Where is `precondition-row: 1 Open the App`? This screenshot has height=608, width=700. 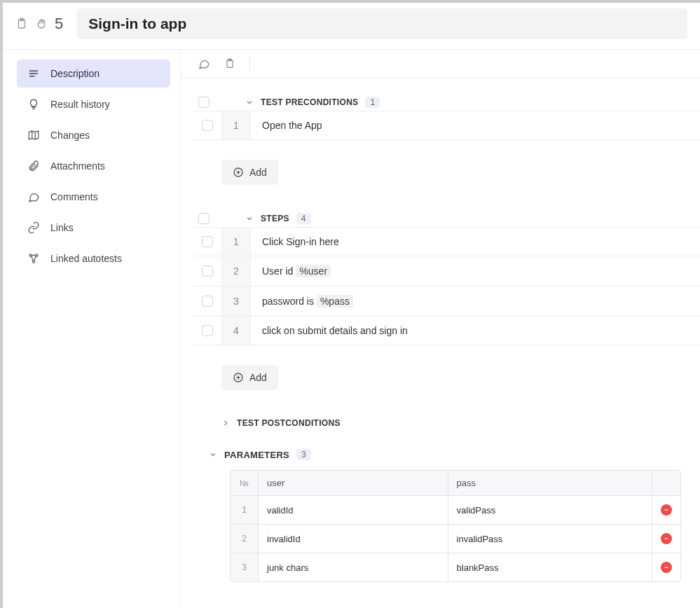 precondition-row: 1 Open the App is located at coordinates (447, 125).